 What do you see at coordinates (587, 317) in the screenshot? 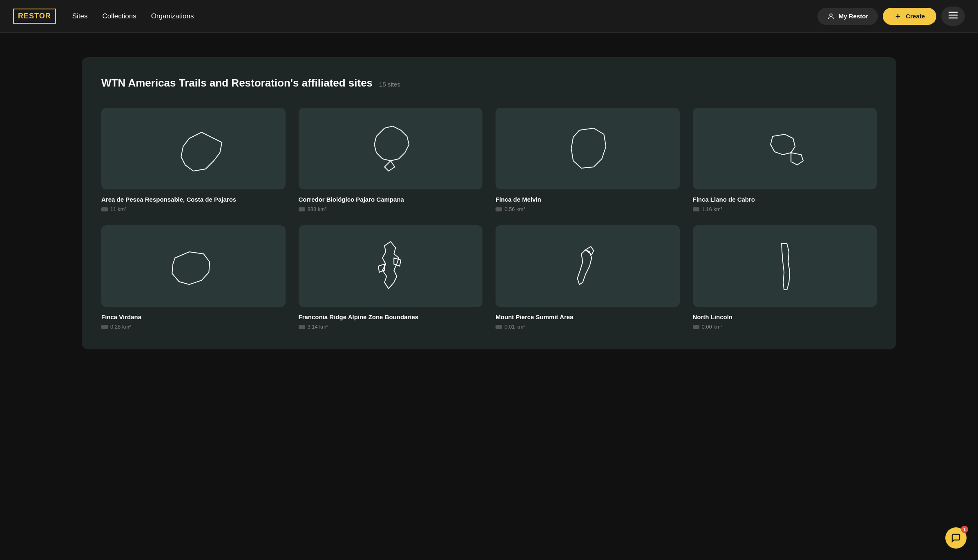
I see `site-name: Mount Pierce Summit Area` at bounding box center [587, 317].